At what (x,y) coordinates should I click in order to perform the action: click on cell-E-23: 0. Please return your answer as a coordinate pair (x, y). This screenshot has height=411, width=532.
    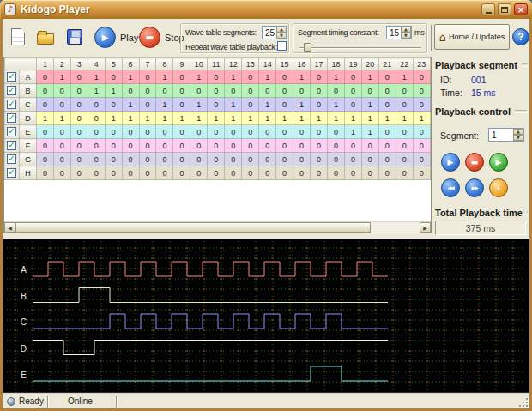
    Looking at the image, I should click on (421, 132).